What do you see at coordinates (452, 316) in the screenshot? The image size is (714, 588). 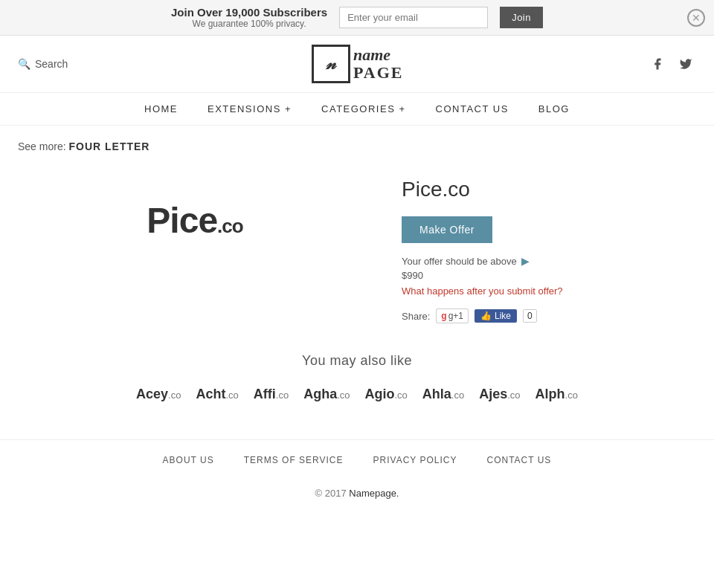 I see `google-plus-button: g g+1` at bounding box center [452, 316].